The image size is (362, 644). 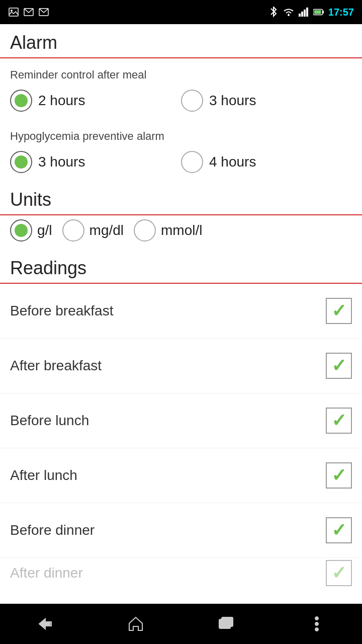 I want to click on readings-title: Readings, so click(x=181, y=267).